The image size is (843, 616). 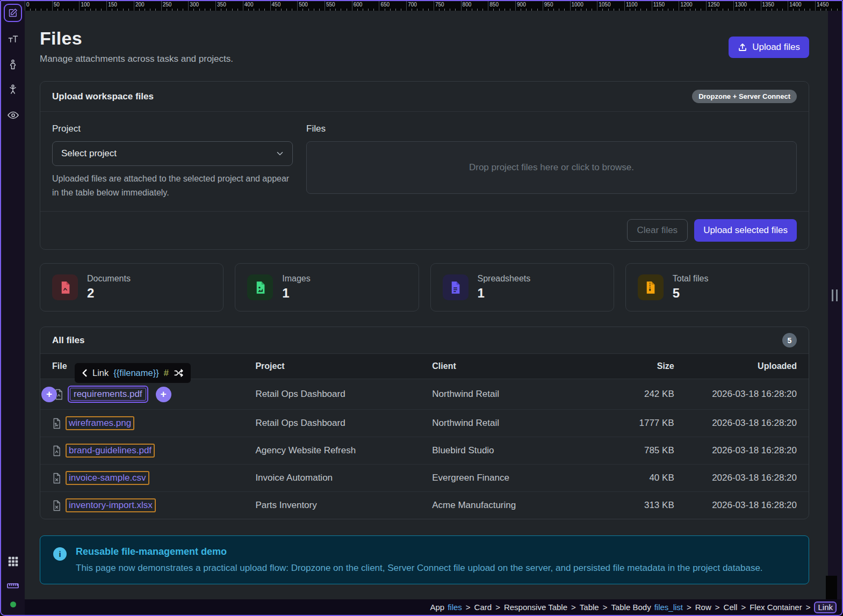 What do you see at coordinates (109, 279) in the screenshot?
I see `stat-label: Documents` at bounding box center [109, 279].